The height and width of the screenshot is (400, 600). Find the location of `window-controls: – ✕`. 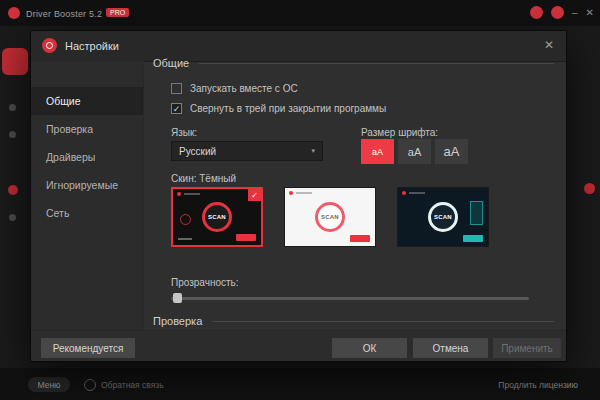

window-controls: – ✕ is located at coordinates (562, 12).